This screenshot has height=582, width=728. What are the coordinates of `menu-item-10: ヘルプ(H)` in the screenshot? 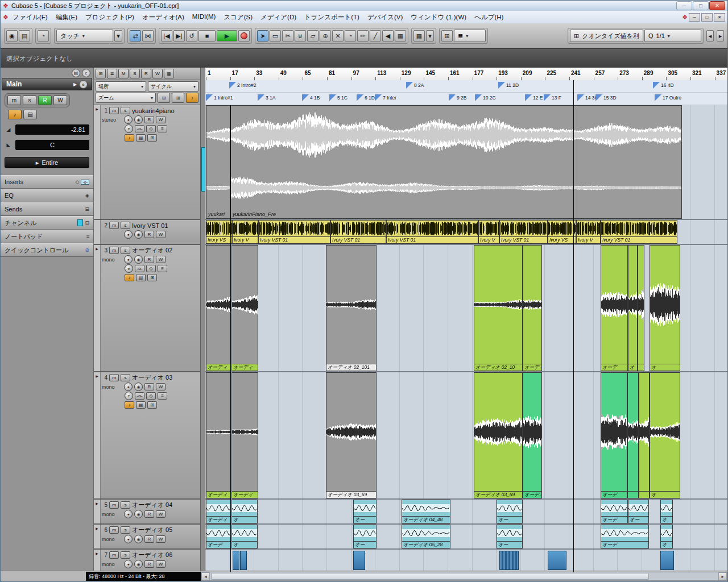 It's located at (489, 17).